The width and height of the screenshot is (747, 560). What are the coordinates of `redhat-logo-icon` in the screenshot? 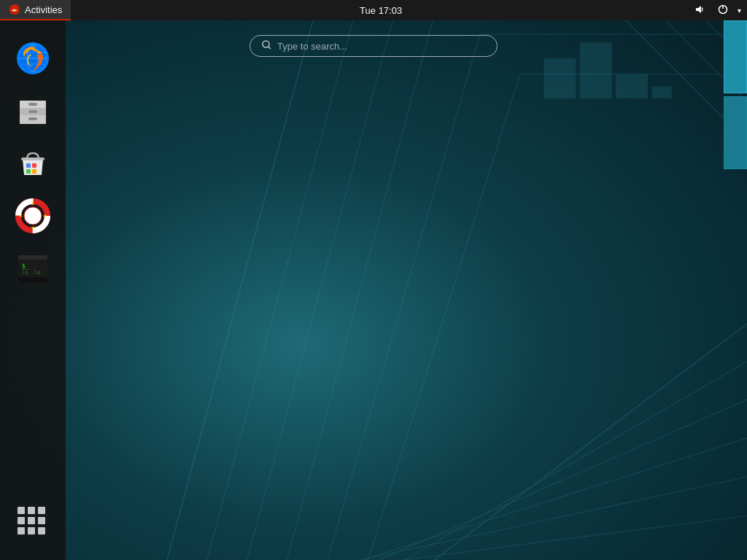 It's located at (15, 9).